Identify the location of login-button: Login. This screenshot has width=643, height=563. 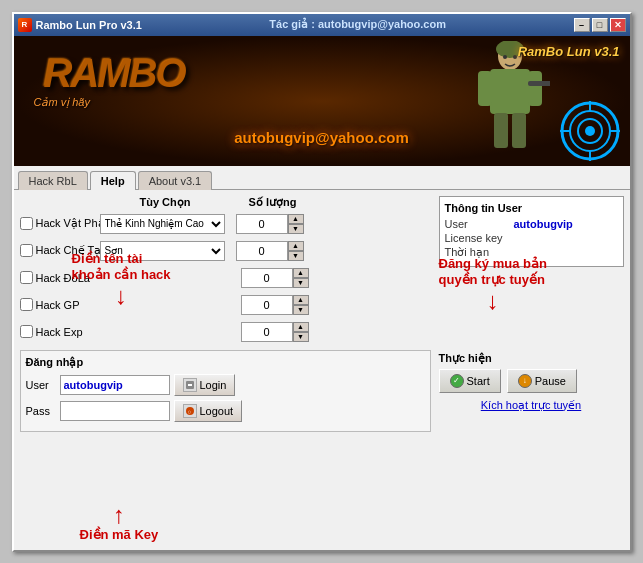
(205, 385).